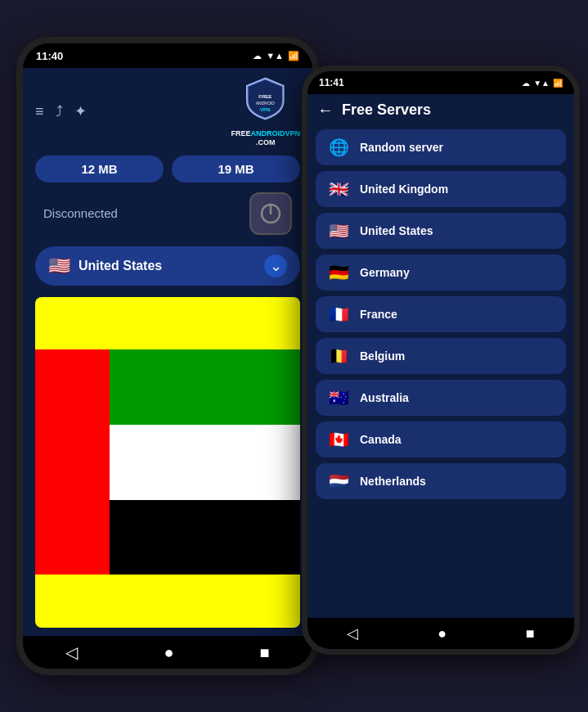  Describe the element at coordinates (441, 439) in the screenshot. I see `server-item-ca: 🇨🇦Canada` at that location.